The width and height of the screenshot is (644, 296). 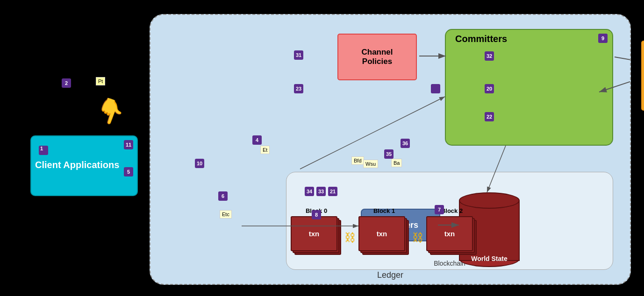 What do you see at coordinates (439, 210) in the screenshot?
I see `badge-7: 7` at bounding box center [439, 210].